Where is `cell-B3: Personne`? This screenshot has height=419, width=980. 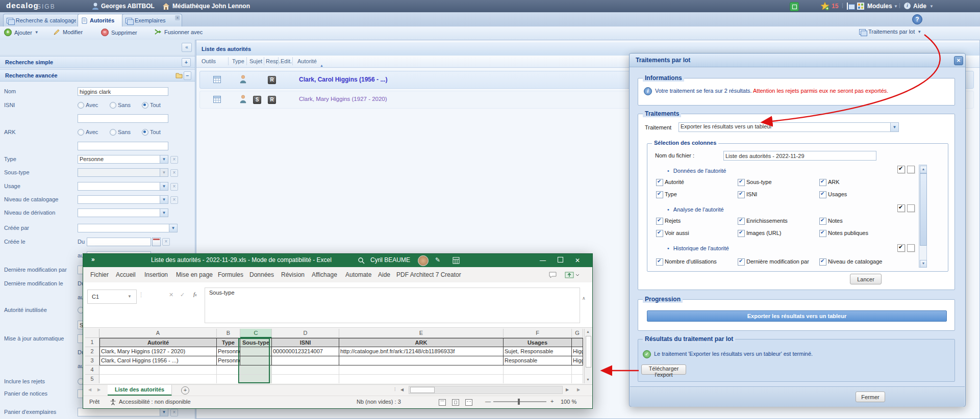 cell-B3: Personne is located at coordinates (229, 361).